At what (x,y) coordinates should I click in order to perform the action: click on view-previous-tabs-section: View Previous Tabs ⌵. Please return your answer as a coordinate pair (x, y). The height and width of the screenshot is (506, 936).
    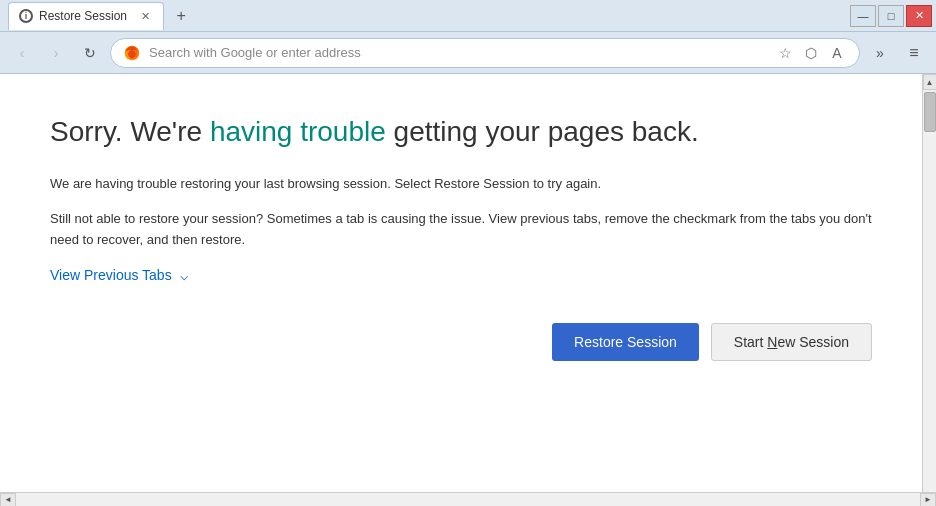
    Looking at the image, I should click on (461, 275).